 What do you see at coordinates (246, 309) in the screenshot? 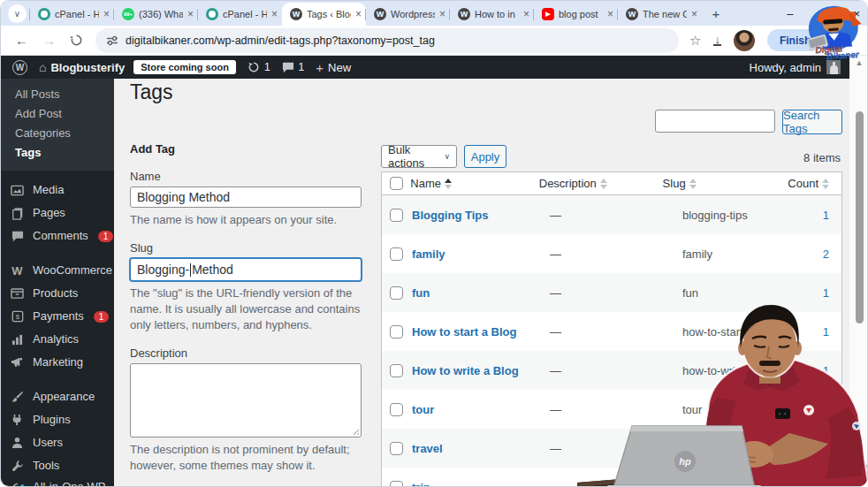
I see `slug-help-text: The "slug" is the URL-friendly version o…` at bounding box center [246, 309].